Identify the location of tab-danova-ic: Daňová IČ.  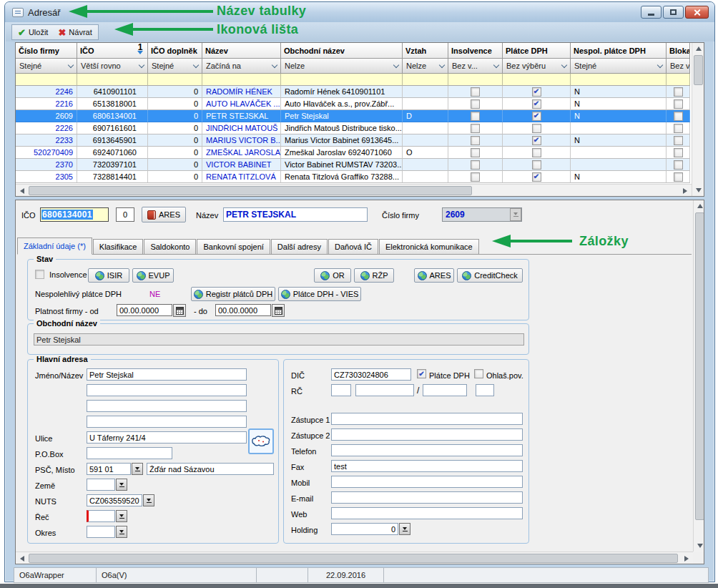
(353, 246).